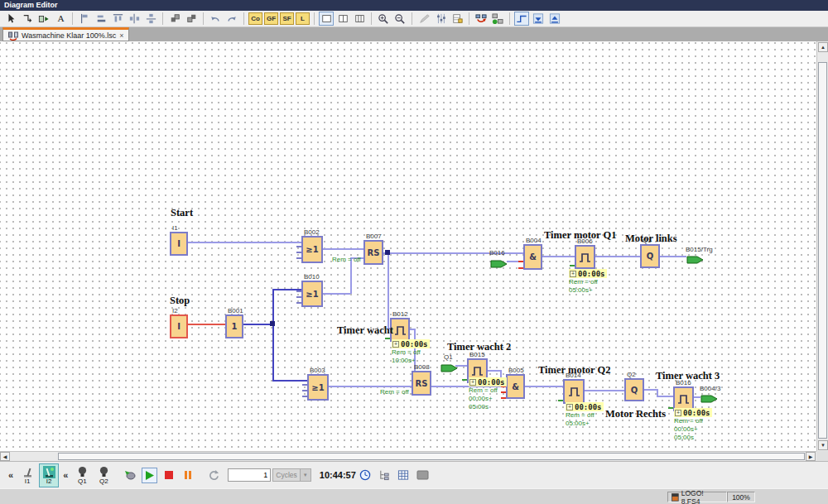  What do you see at coordinates (131, 475) in the screenshot?
I see `probe-tool-button` at bounding box center [131, 475].